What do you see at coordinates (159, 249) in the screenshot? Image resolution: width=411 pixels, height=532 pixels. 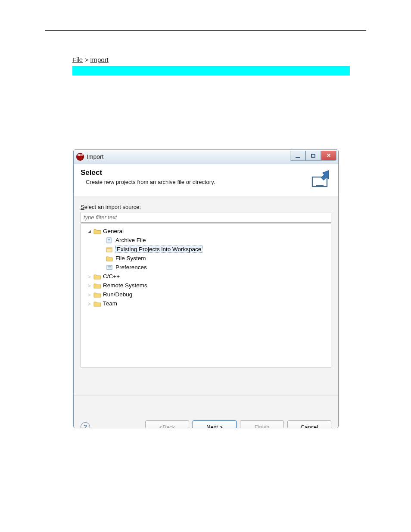 I see `tree-label: Existing Projects into Workspace` at bounding box center [159, 249].